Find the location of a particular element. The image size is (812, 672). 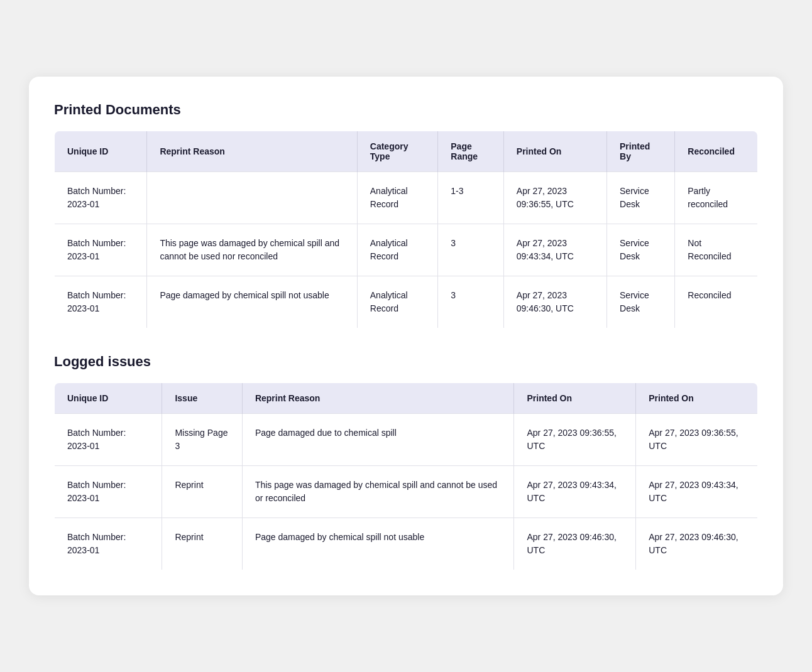

cell-li-reprint-reason: This page was damaged by chemical spill … is located at coordinates (378, 492).